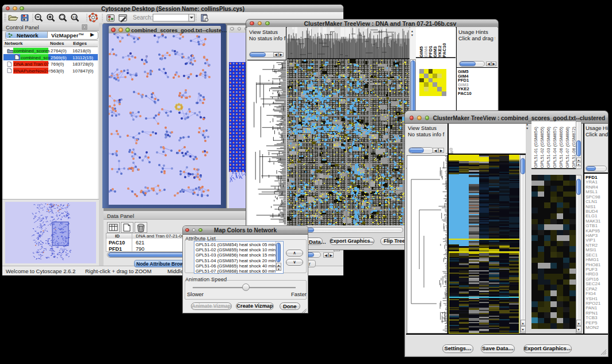 The width and height of the screenshot is (612, 364). What do you see at coordinates (75, 17) in the screenshot?
I see `svg-text: 1:1` at bounding box center [75, 17].